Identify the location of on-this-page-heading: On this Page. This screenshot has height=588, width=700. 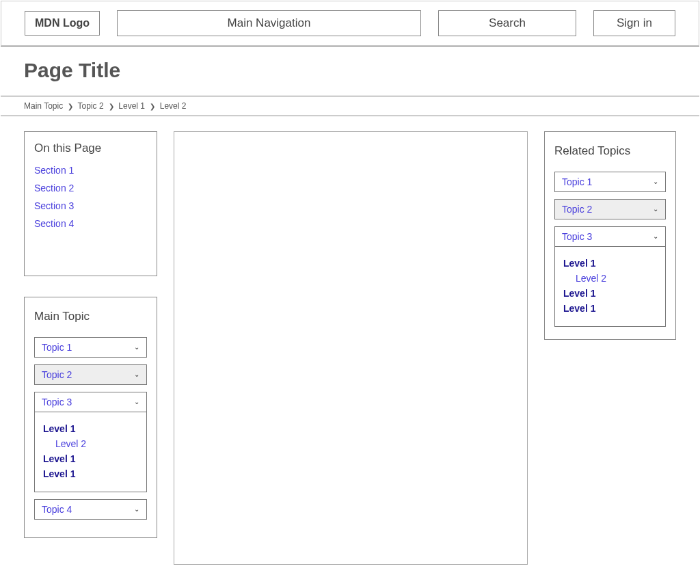
(90, 148).